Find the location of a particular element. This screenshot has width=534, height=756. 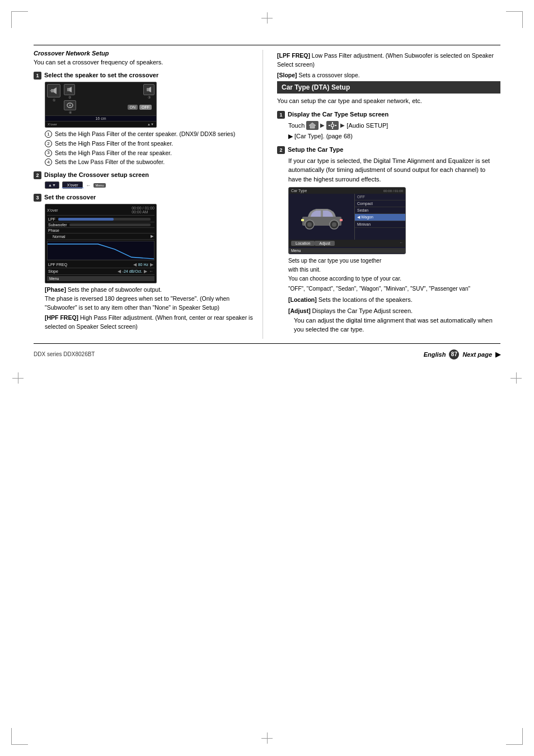

car-sets-desc: Sets up the car type you use togetherwit… is located at coordinates (394, 275).